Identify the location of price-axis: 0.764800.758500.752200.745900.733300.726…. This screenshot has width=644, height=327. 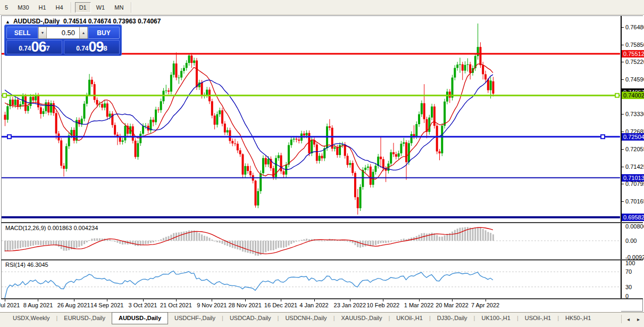
(633, 158).